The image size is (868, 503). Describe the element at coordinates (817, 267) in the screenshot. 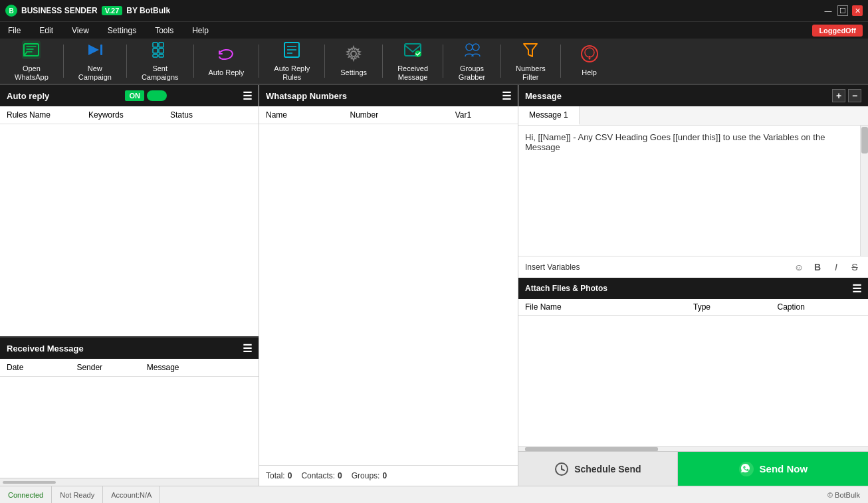

I see `bold-icon: B` at that location.